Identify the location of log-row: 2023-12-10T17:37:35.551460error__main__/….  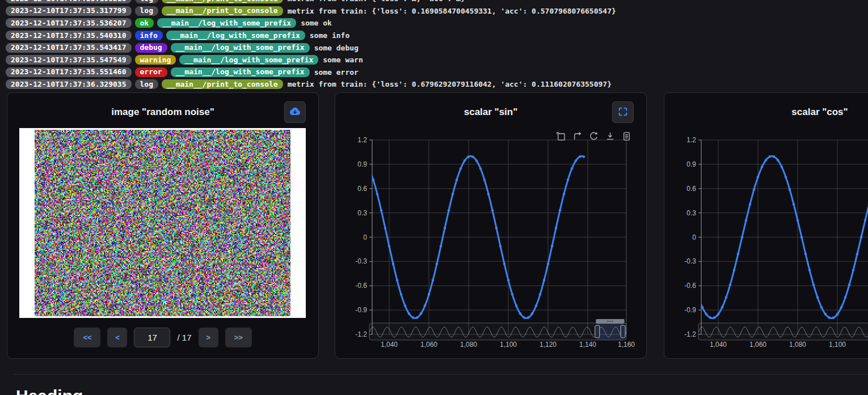
(434, 73).